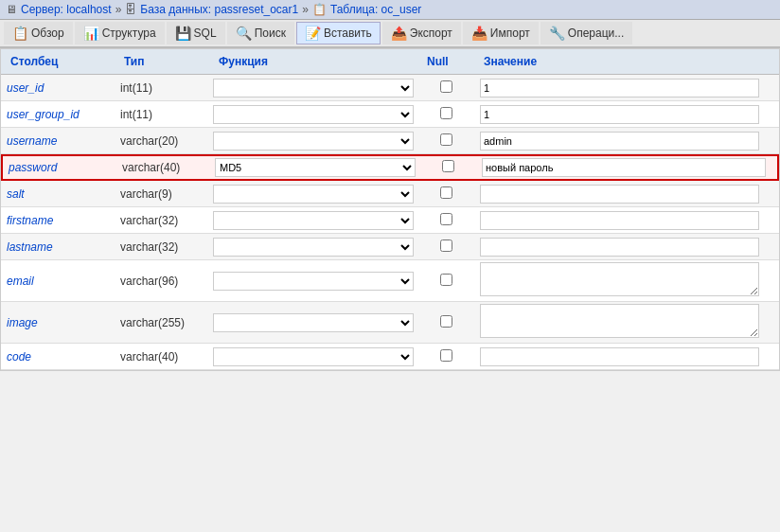  I want to click on row-column-type: varchar(20), so click(162, 141).